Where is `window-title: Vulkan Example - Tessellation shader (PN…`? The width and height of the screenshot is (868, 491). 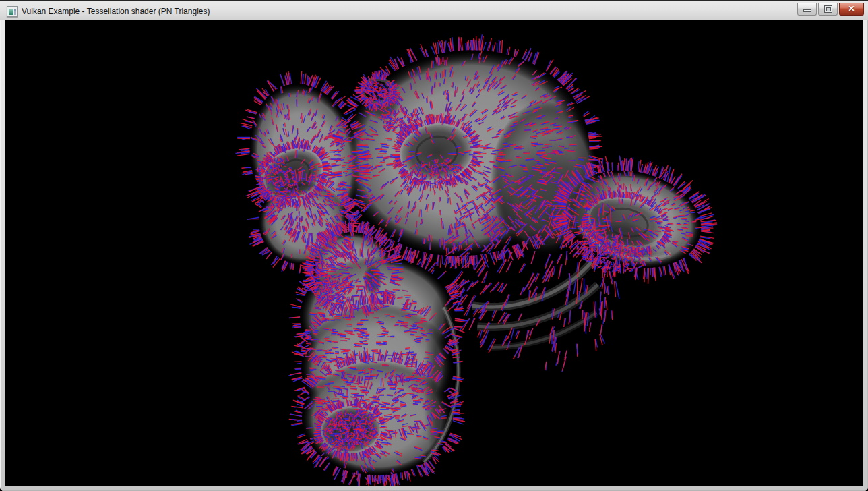
window-title: Vulkan Example - Tessellation shader (PN… is located at coordinates (116, 11).